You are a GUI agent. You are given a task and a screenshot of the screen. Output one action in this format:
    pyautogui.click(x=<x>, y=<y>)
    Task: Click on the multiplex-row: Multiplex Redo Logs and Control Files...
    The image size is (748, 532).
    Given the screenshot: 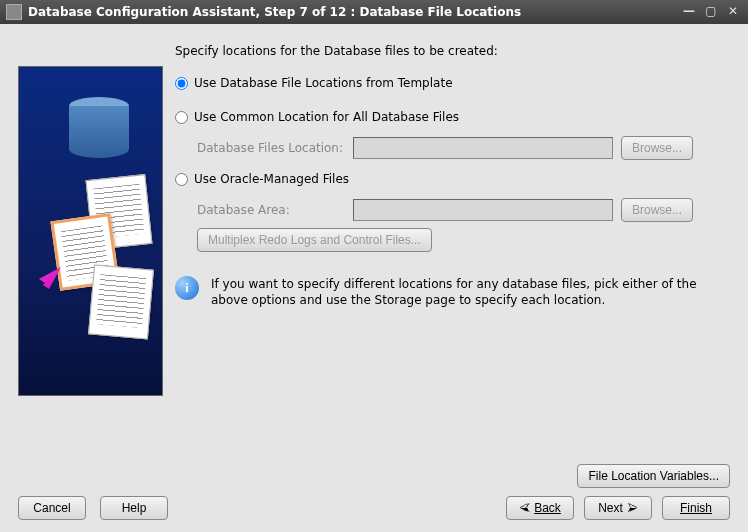 What is the action you would take?
    pyautogui.click(x=464, y=240)
    